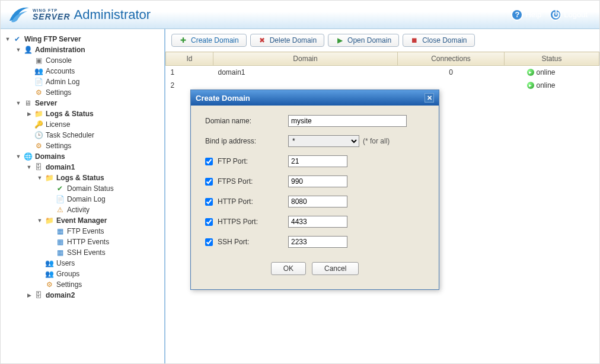 The image size is (600, 364). Describe the element at coordinates (209, 202) in the screenshot. I see `http-checkbox` at that location.